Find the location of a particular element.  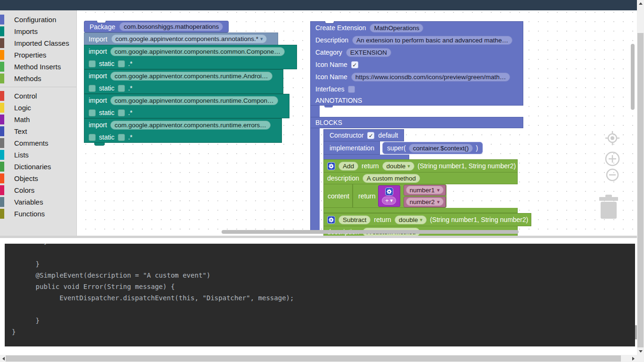

package-name-field: com.bosonshiggs.mathoperations is located at coordinates (171, 26).